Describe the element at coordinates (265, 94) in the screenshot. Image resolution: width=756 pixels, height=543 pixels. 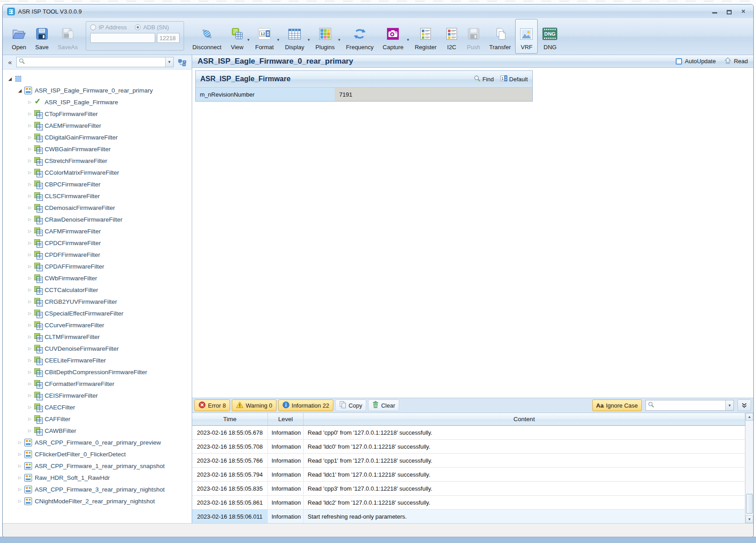
I see `parameter-name: m_nRevisionNumber` at that location.